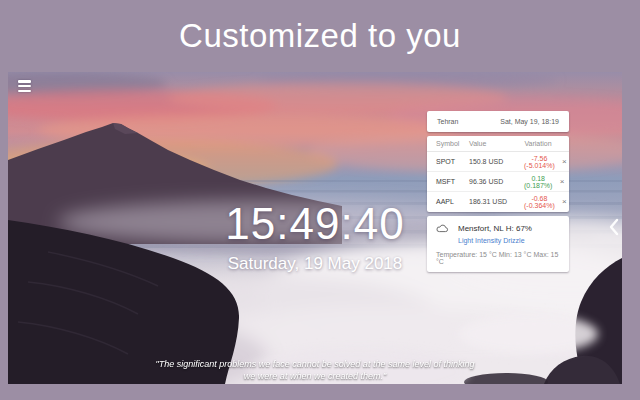 Image resolution: width=640 pixels, height=400 pixels. Describe the element at coordinates (538, 182) in the screenshot. I see `stock-variation: 0.18 (0.187%)` at that location.